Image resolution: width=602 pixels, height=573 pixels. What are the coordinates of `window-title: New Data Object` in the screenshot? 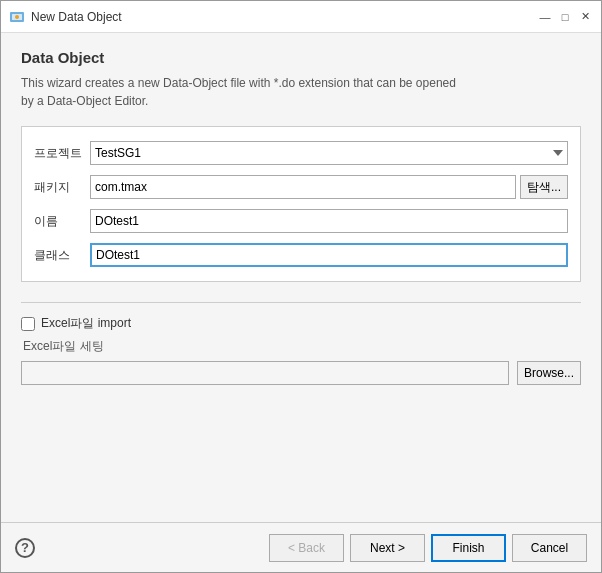 It's located at (76, 17).